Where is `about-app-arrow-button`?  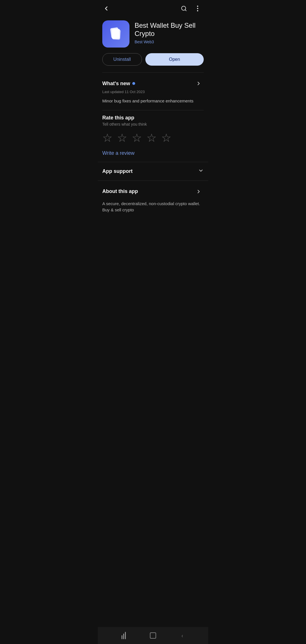
about-app-arrow-button is located at coordinates (199, 192).